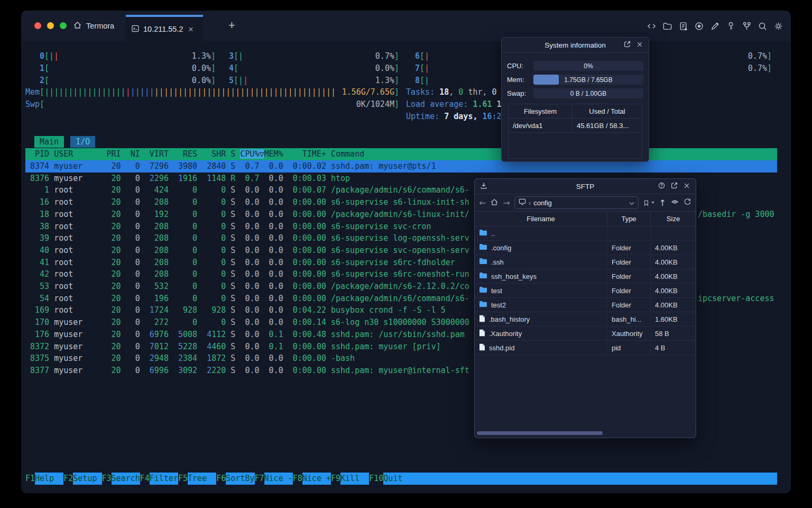  What do you see at coordinates (585, 291) in the screenshot?
I see `sftp-file-row-test: testFolder4.00KB` at bounding box center [585, 291].